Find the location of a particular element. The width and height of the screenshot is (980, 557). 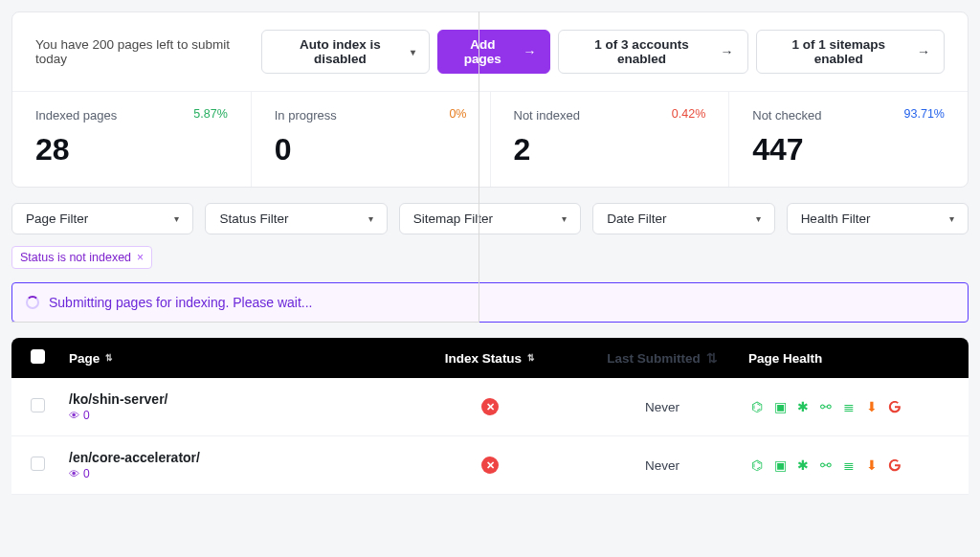

th-label: Index Status is located at coordinates (483, 358).